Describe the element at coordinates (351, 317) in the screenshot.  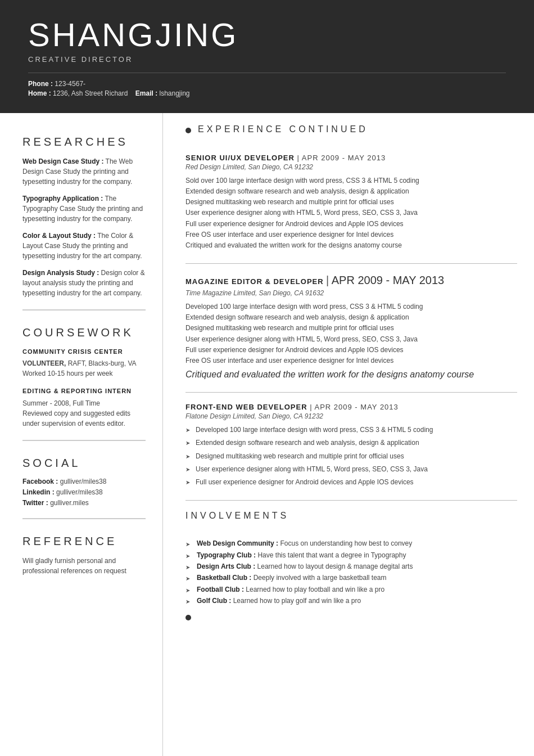
I see `job2-desc-line2: Extended design software research and we…` at that location.